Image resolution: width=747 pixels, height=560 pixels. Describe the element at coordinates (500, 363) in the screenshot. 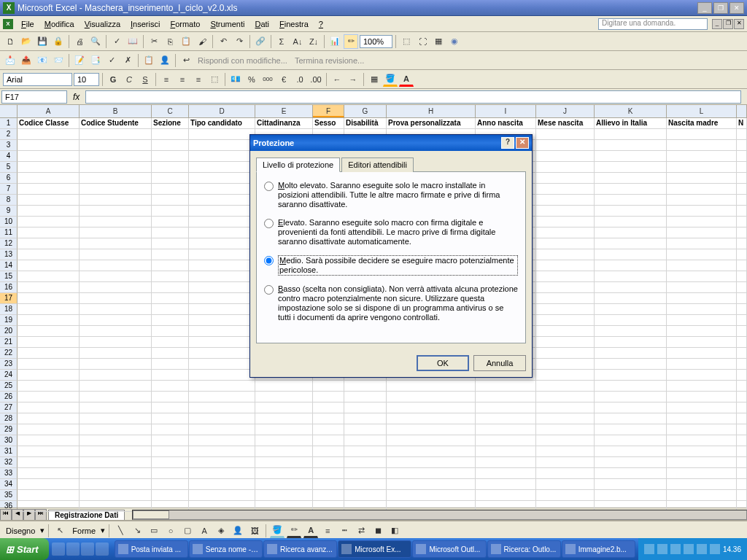

I see `cancel-button: Annulla` at that location.